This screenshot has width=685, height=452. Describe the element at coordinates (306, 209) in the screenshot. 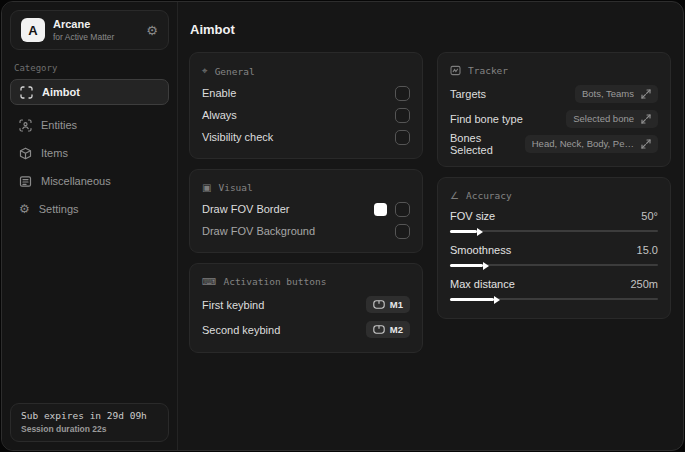

I see `setting-row-fov-border: Draw FOV Border` at that location.